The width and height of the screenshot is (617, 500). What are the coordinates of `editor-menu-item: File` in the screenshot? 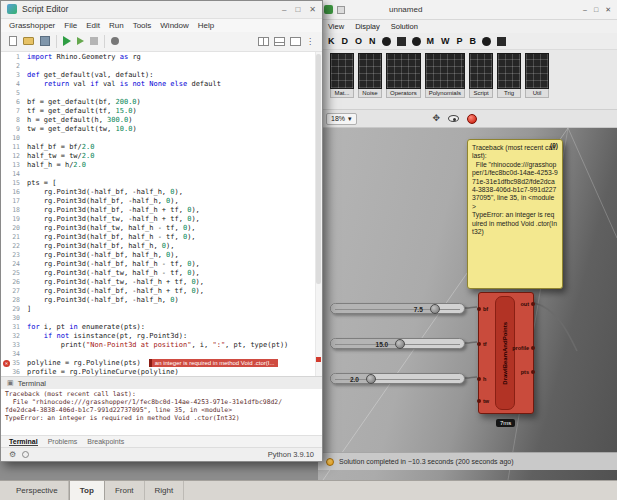 It's located at (70, 26).